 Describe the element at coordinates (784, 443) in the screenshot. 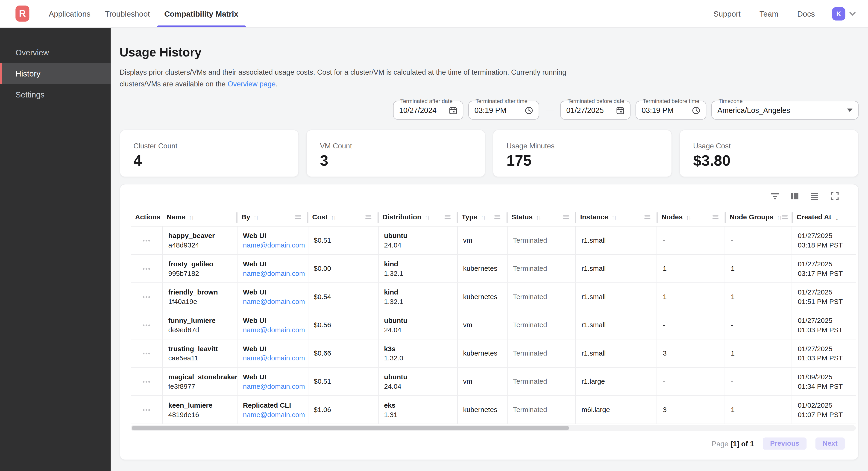

I see `previous-page-button: Previous` at that location.